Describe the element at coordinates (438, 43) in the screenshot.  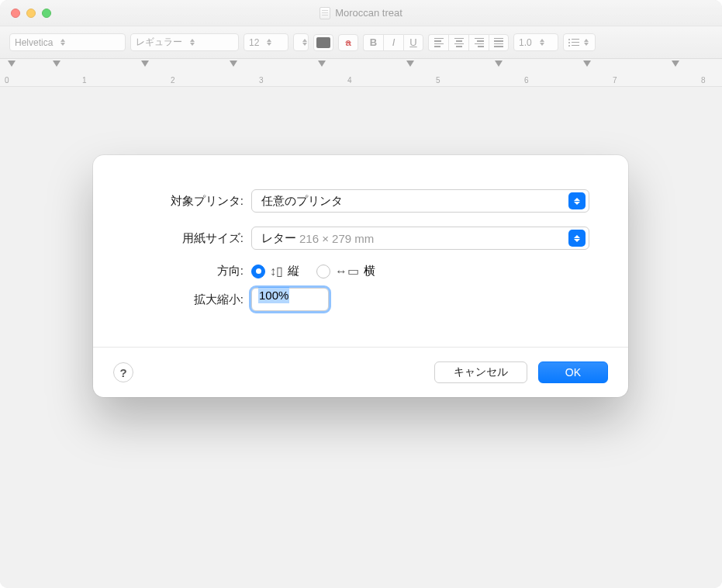
I see `align-left-button` at that location.